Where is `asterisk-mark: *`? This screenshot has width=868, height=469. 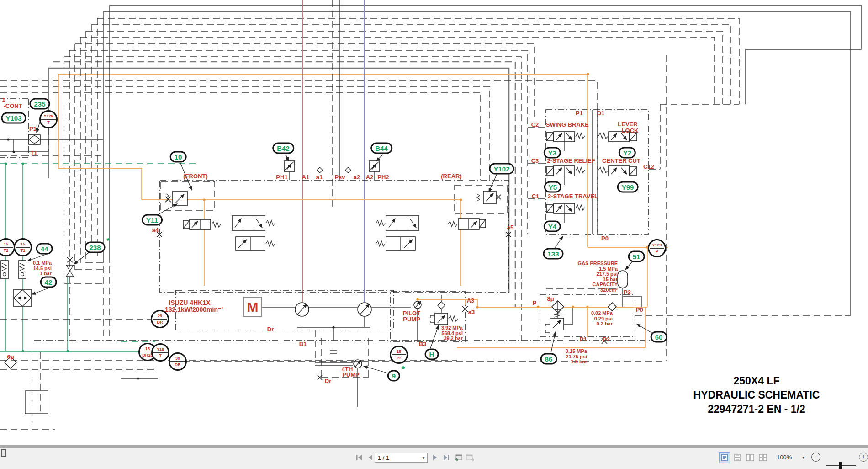
asterisk-mark: * is located at coordinates (108, 240).